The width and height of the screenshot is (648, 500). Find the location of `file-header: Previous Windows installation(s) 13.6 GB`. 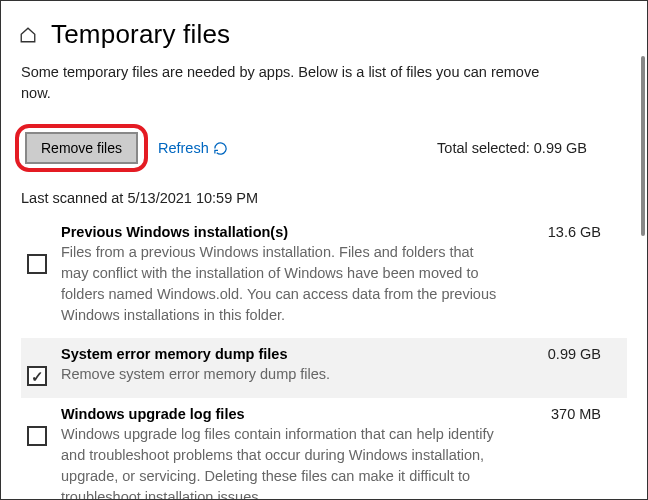

file-header: Previous Windows installation(s) 13.6 GB is located at coordinates (338, 232).